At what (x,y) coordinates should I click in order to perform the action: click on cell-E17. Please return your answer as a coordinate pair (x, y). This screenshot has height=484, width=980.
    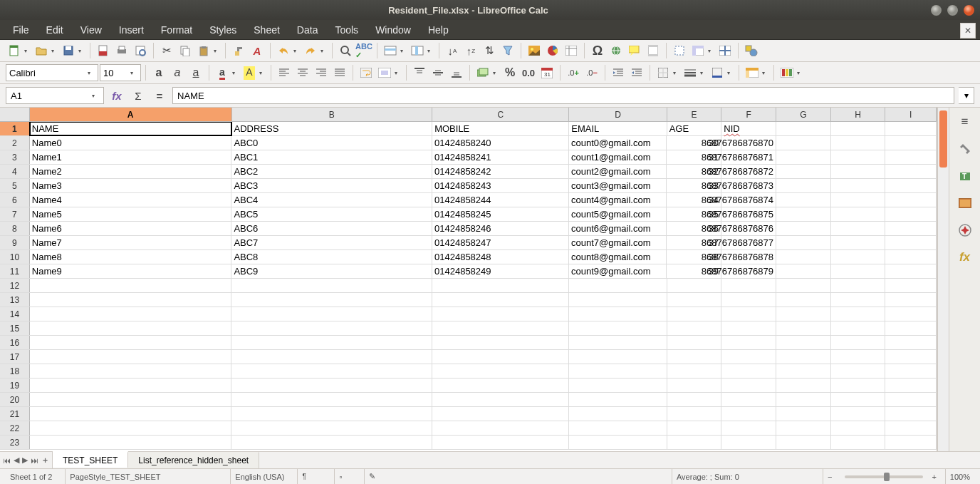
    Looking at the image, I should click on (695, 356).